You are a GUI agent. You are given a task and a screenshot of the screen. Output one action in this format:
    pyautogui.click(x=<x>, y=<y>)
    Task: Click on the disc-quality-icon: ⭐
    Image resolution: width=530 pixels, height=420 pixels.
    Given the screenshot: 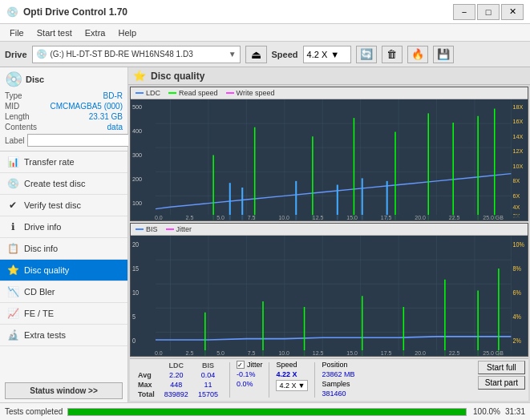 What is the action you would take?
    pyautogui.click(x=13, y=270)
    